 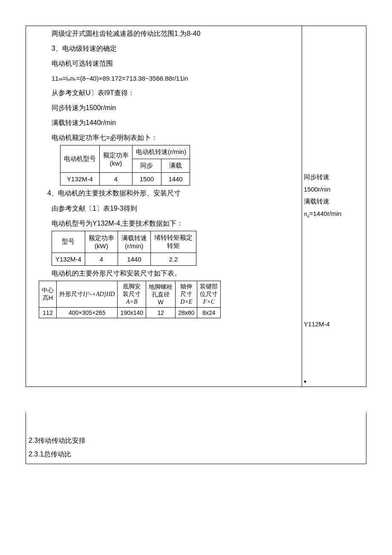 I want to click on cell-key: 8x24, so click(x=209, y=313).